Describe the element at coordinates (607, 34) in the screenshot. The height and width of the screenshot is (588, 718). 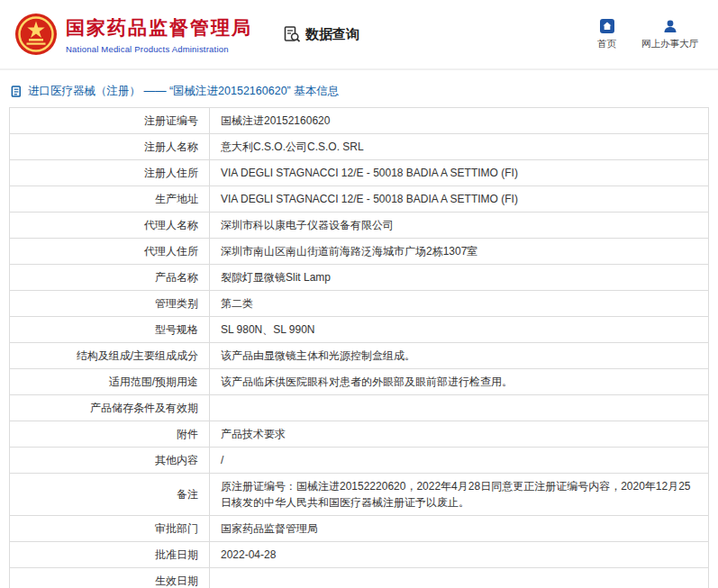
I see `nav-home: 首页` at that location.